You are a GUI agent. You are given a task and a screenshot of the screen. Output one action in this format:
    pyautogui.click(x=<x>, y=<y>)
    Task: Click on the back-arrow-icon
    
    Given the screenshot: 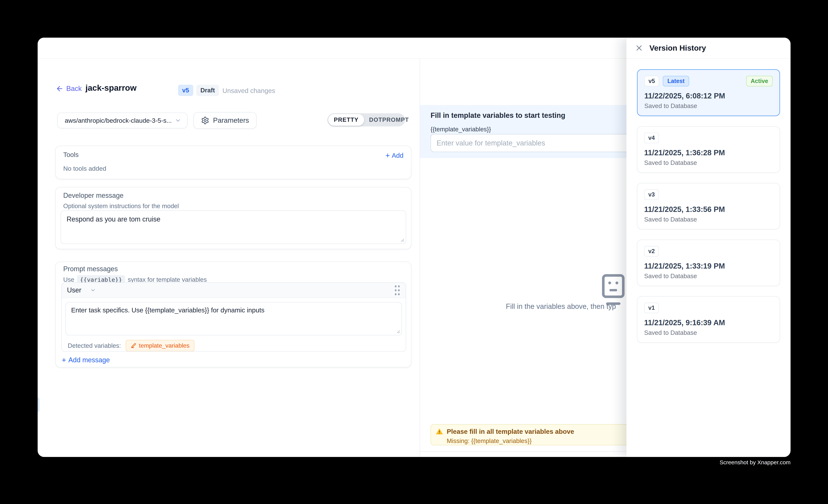 What is the action you would take?
    pyautogui.click(x=60, y=89)
    